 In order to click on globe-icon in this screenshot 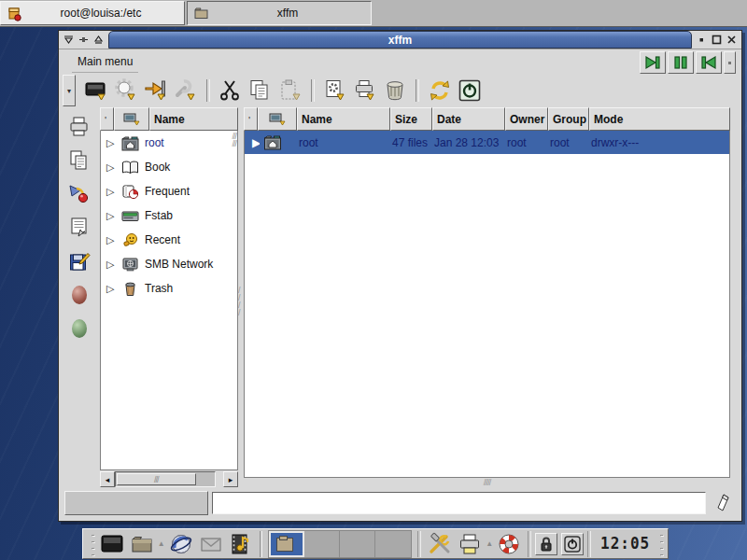, I will do `click(181, 544)`.